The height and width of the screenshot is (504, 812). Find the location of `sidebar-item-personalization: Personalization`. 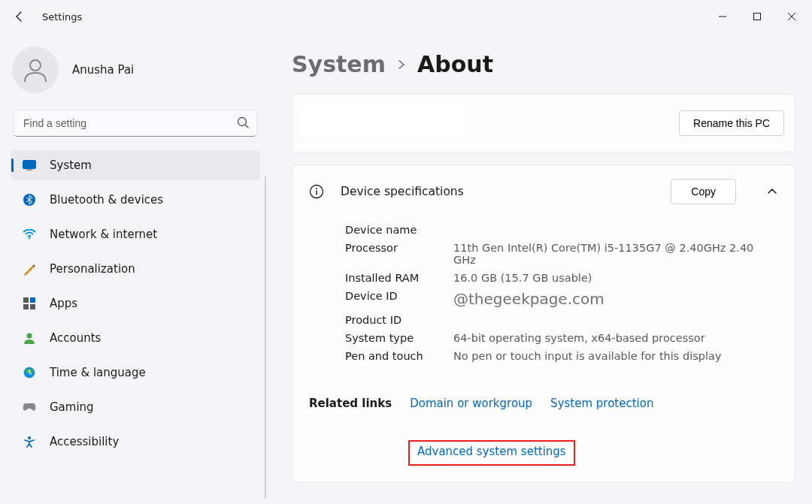

sidebar-item-personalization: Personalization is located at coordinates (135, 269).